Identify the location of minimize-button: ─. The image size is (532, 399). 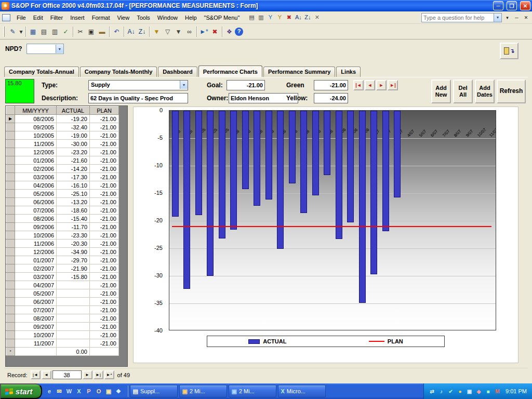
(498, 6).